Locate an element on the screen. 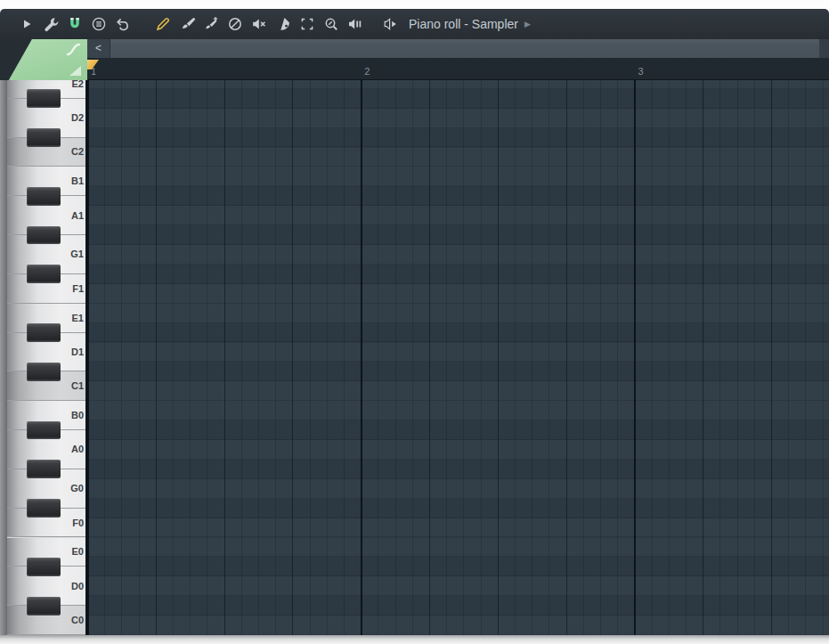 The image size is (829, 644). mute-icon is located at coordinates (258, 25).